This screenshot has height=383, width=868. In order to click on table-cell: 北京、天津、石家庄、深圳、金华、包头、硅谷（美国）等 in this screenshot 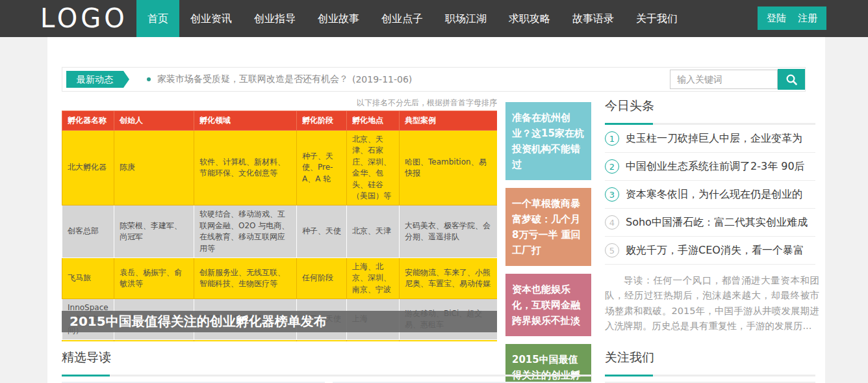, I will do `click(373, 168)`.